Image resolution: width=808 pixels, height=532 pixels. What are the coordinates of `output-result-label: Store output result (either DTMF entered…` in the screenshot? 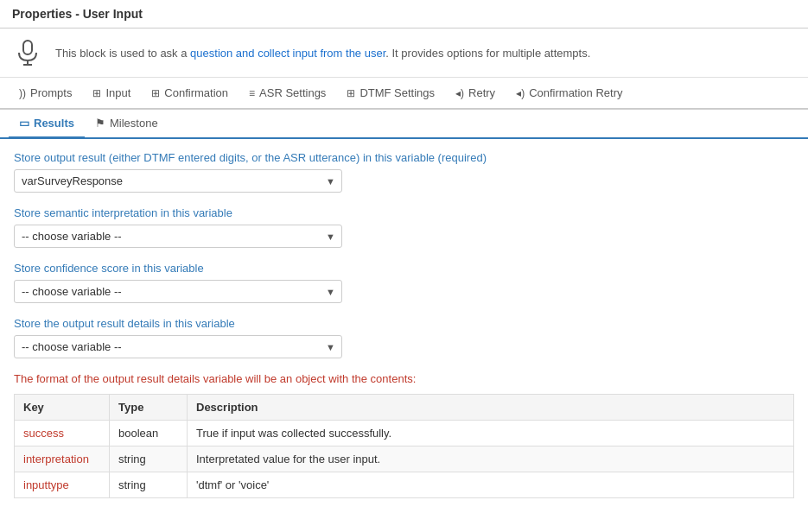 It's located at (404, 157).